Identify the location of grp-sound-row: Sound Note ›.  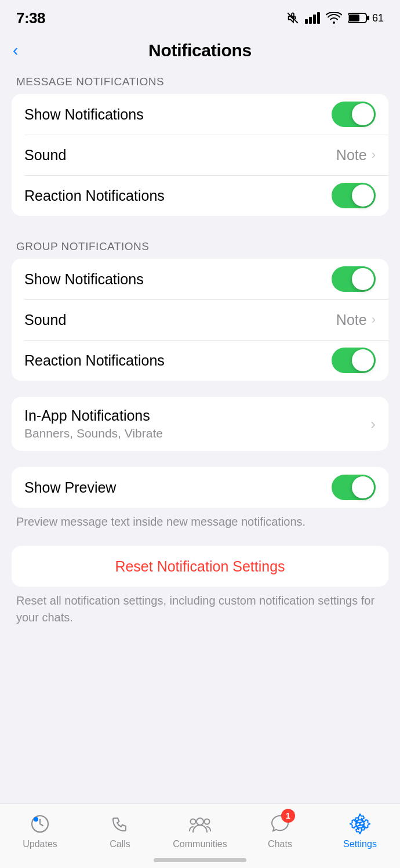
(200, 320).